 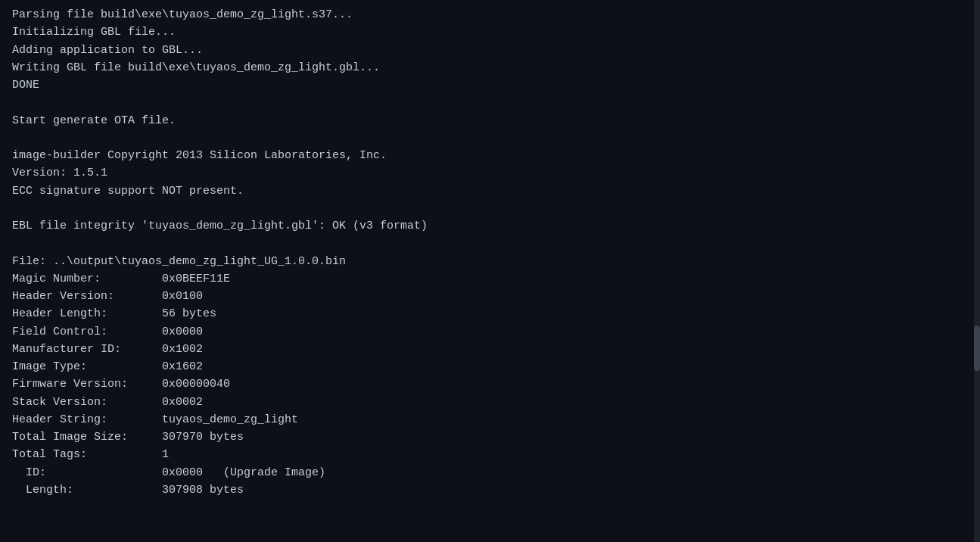 What do you see at coordinates (490, 121) in the screenshot?
I see `terminal-line: Start generate OTA file.` at bounding box center [490, 121].